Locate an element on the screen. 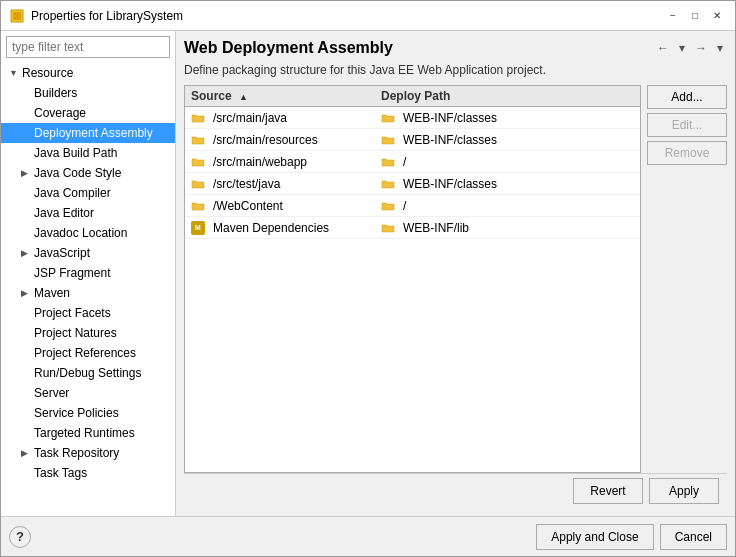 This screenshot has height=557, width=736. tree-arrow-resource: ▼ is located at coordinates (14, 73).